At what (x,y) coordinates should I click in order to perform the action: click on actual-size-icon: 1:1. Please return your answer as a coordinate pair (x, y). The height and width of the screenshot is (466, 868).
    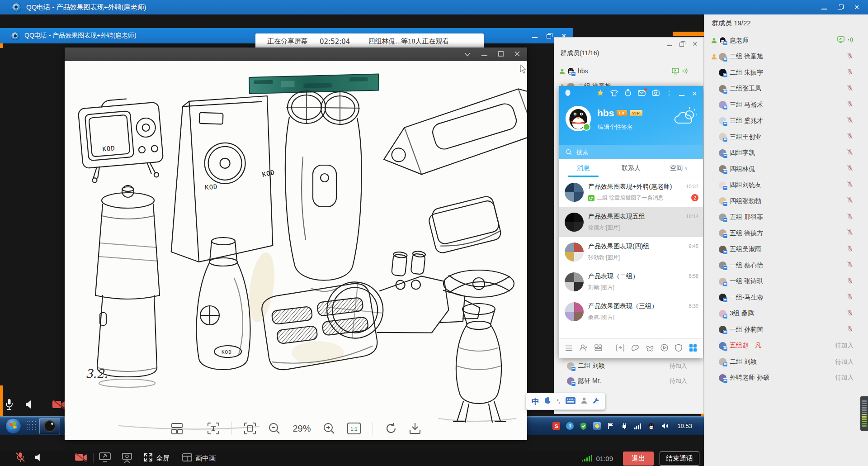
    Looking at the image, I should click on (354, 428).